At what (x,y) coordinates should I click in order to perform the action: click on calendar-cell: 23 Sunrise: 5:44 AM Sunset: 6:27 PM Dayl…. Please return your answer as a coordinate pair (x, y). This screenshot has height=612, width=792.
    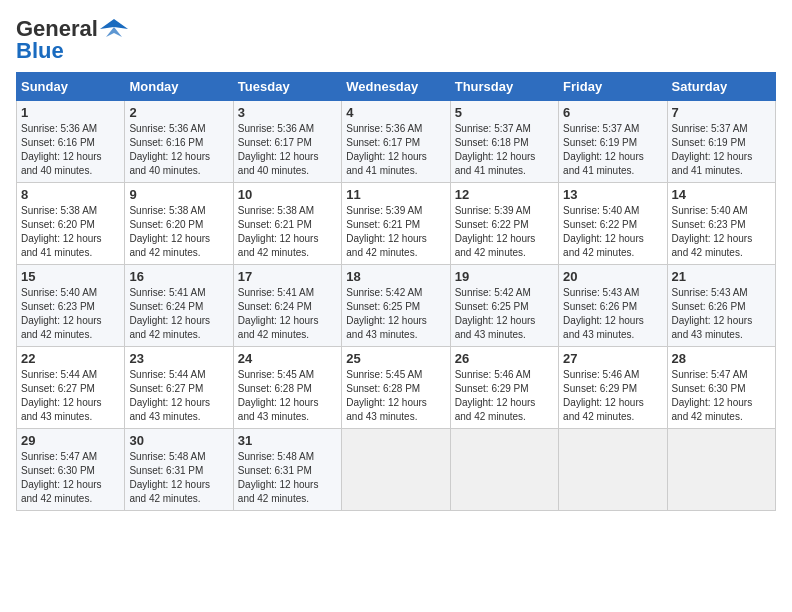
    Looking at the image, I should click on (179, 388).